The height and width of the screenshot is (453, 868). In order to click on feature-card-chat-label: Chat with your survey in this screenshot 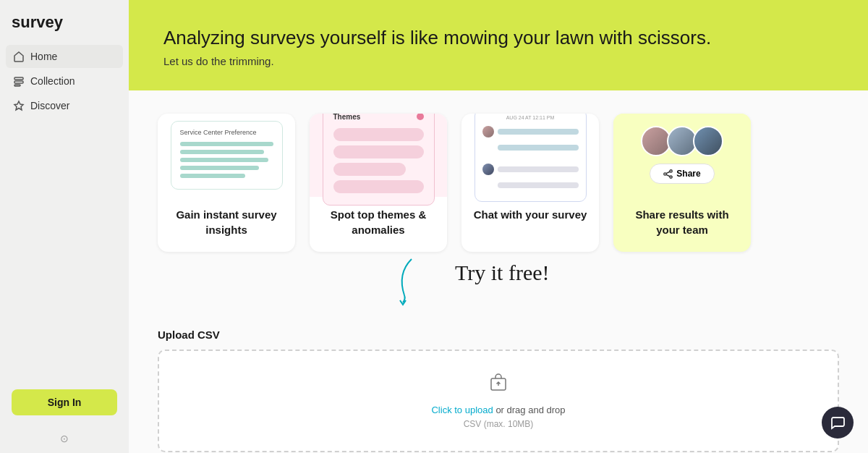, I will do `click(530, 217)`.